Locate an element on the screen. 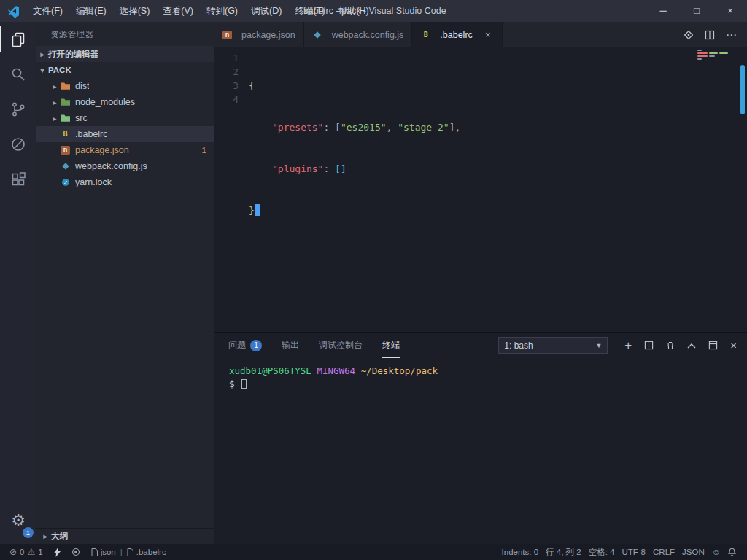  tree-folder-node-modules: ▸ node_modules is located at coordinates (125, 102).